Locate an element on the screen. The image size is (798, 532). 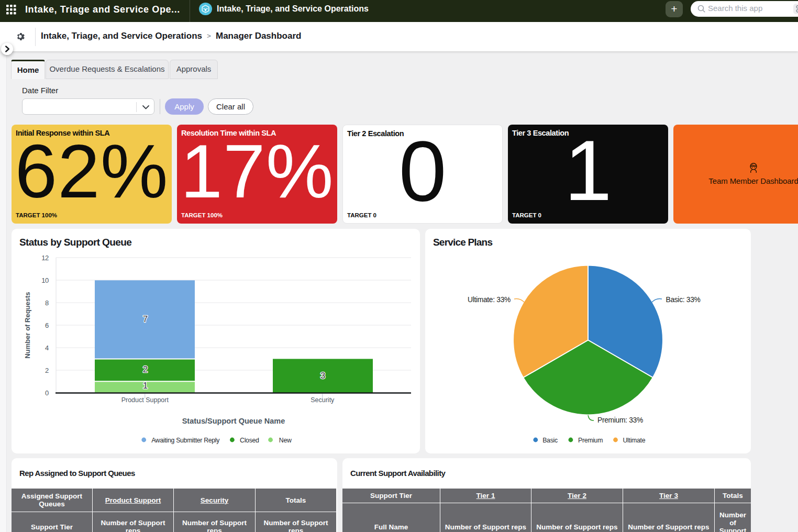
svg-text: 6 is located at coordinates (47, 326).